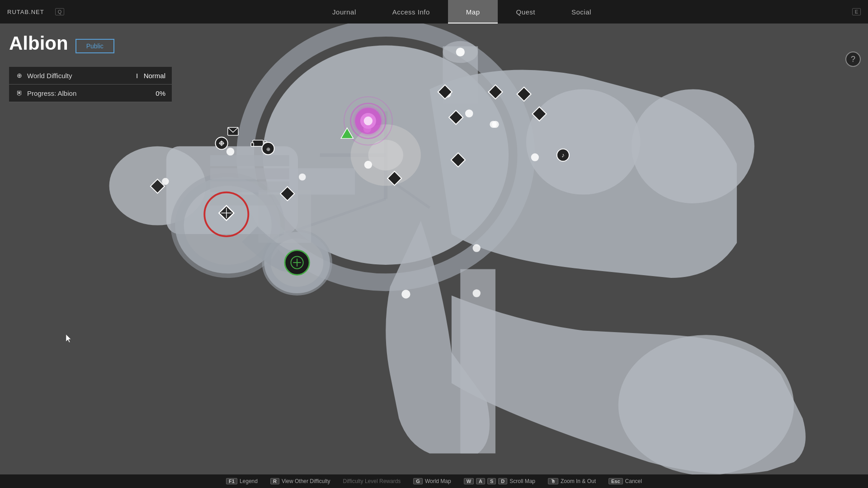 Image resolution: width=868 pixels, height=488 pixels. I want to click on nav-social: Social, so click(581, 12).